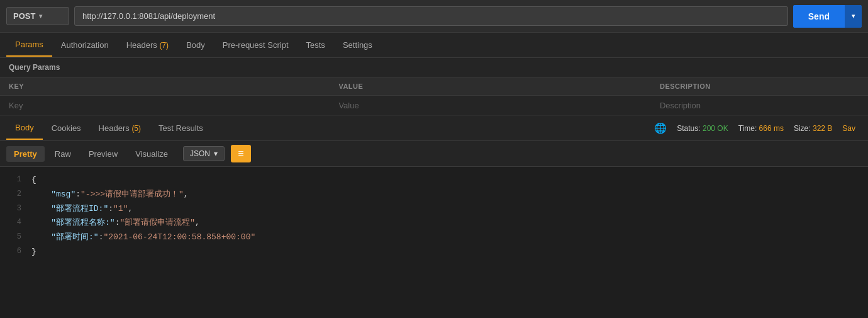 The width and height of the screenshot is (868, 318). Describe the element at coordinates (152, 154) in the screenshot. I see `format-tab-visualize: Visualize` at that location.